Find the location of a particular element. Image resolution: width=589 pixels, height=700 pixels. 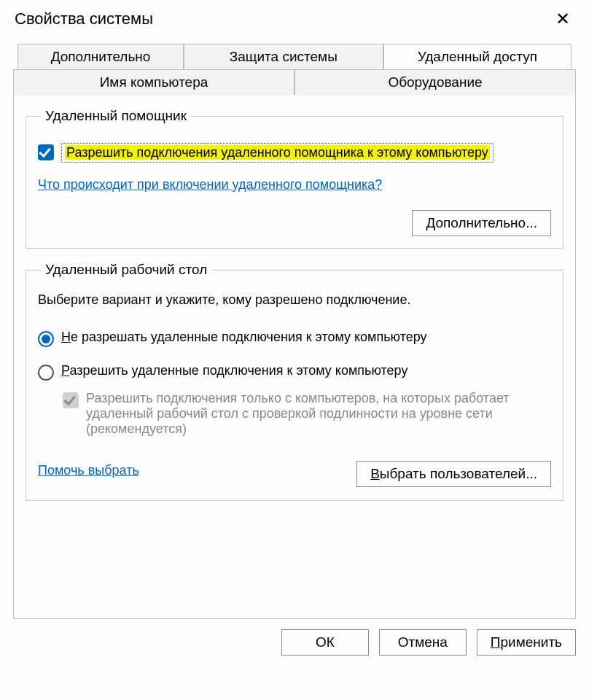

rdp-option-allow-row: Разрешить удаленные подключения к этому … is located at coordinates (294, 372).